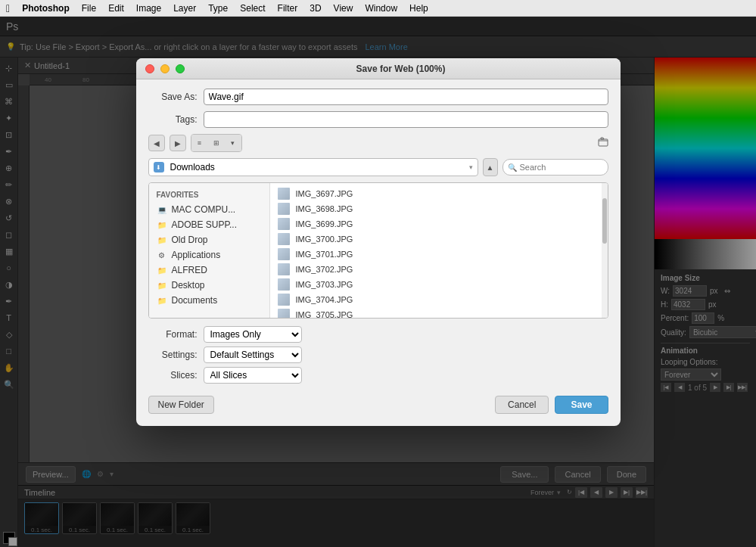  What do you see at coordinates (209, 225) in the screenshot?
I see `sidebar-item-adobe: 📁 ADOBE SUPP...` at bounding box center [209, 225].